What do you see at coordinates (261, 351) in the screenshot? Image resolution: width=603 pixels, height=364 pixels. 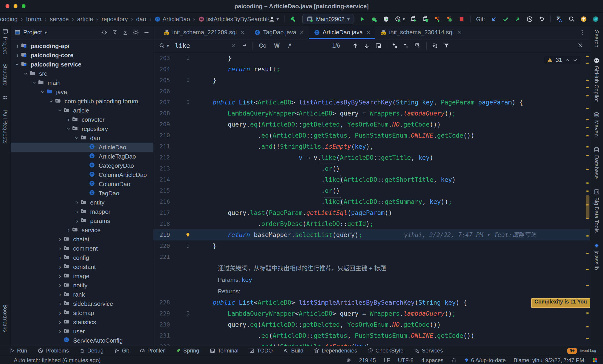 I see `toolwindow-button-todo: TODO` at bounding box center [261, 351].